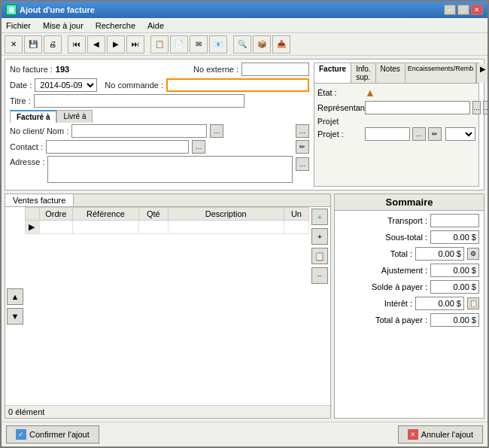 The image size is (489, 448). I want to click on move-down-btn: ▼, so click(15, 316).